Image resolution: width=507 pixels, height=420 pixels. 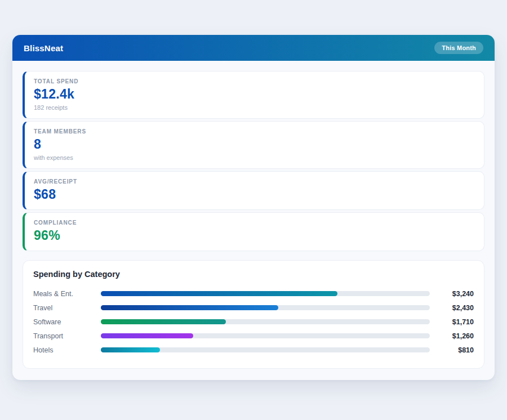 What do you see at coordinates (255, 223) in the screenshot?
I see `stat-label: COMPLIANCE` at bounding box center [255, 223].